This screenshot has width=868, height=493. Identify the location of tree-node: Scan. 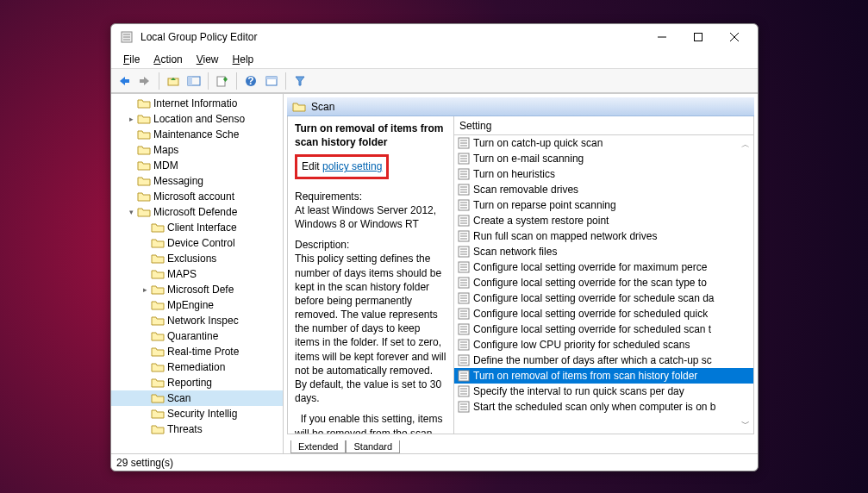
(197, 398).